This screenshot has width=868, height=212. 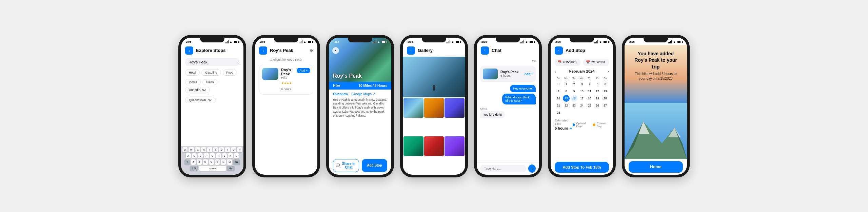 What do you see at coordinates (568, 62) in the screenshot?
I see `from-date-field: 📅 2/15/2023` at bounding box center [568, 62].